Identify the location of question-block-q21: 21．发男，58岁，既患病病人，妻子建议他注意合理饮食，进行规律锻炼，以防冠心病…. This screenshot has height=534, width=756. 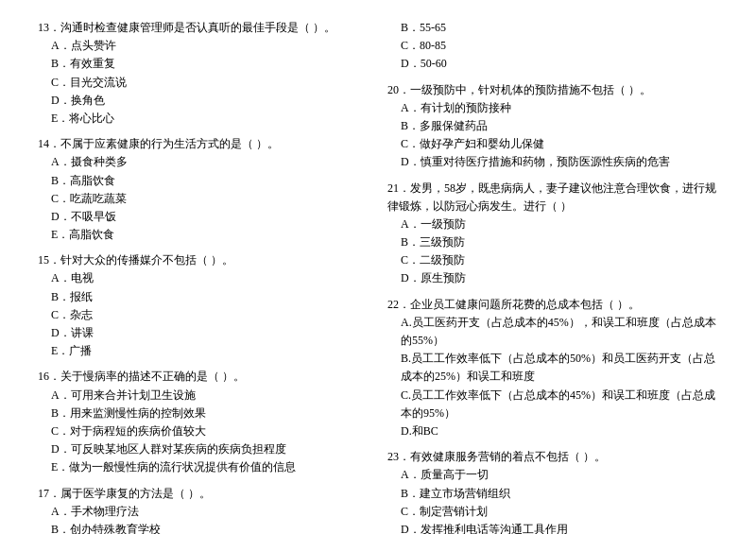
(553, 234).